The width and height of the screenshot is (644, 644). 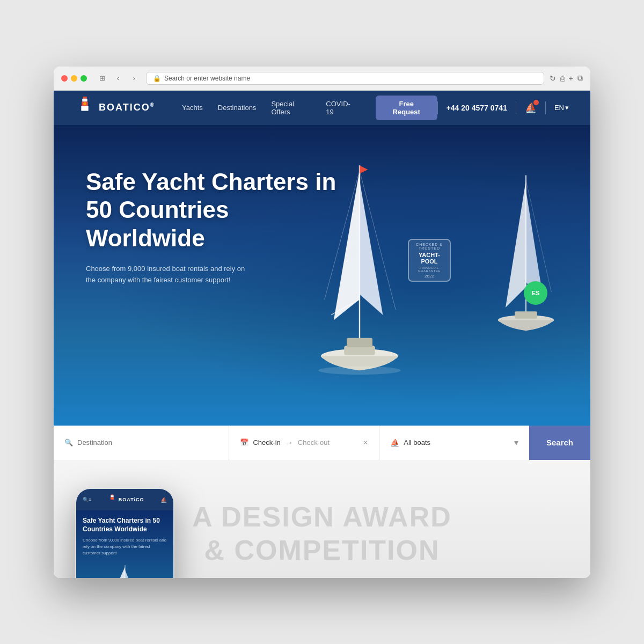 I want to click on traffic-light-green, so click(x=84, y=78).